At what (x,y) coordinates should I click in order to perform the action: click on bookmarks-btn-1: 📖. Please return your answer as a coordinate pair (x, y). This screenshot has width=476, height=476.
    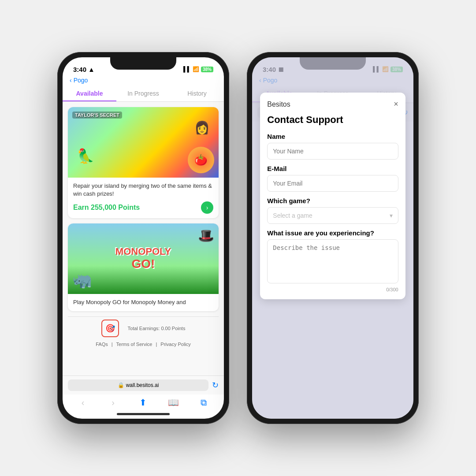
    Looking at the image, I should click on (173, 402).